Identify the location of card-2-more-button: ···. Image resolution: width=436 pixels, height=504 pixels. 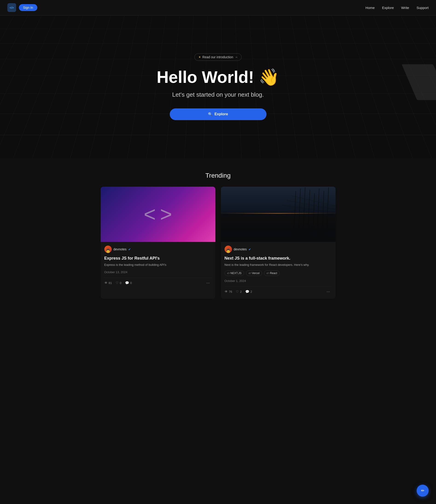
(328, 292).